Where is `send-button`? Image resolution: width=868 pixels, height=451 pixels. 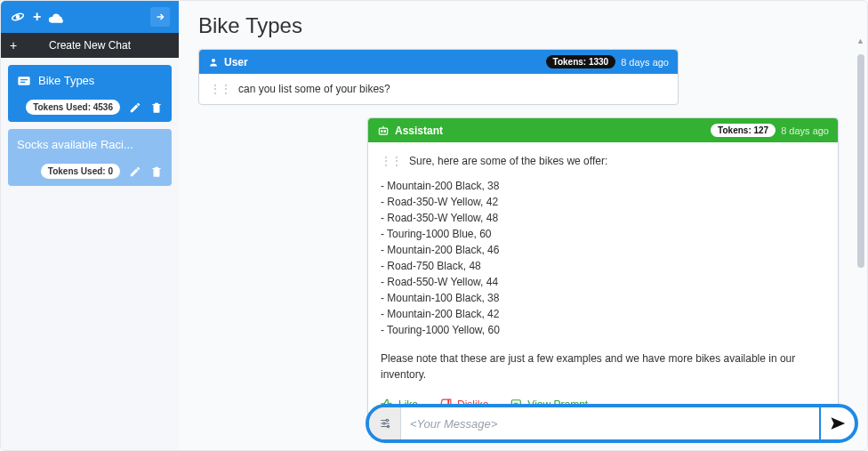 send-button is located at coordinates (837, 423).